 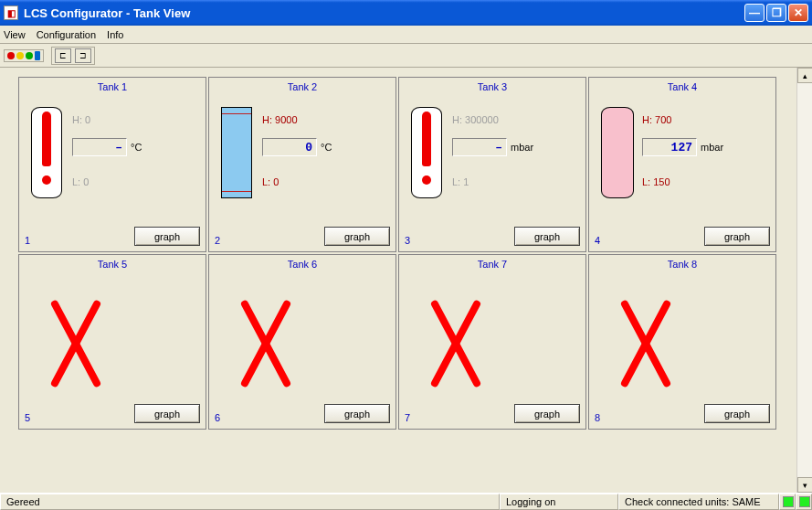 I want to click on tank-name: Tank 3, so click(x=492, y=87).